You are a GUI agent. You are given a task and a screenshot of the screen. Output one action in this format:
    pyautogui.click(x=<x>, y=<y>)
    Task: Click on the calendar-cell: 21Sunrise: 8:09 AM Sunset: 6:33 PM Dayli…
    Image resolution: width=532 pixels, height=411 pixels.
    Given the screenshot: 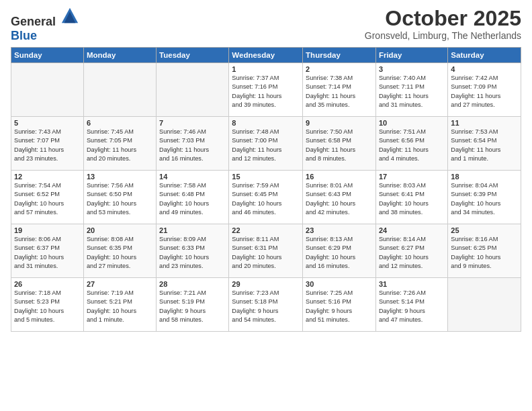 What is the action you would take?
    pyautogui.click(x=193, y=251)
    